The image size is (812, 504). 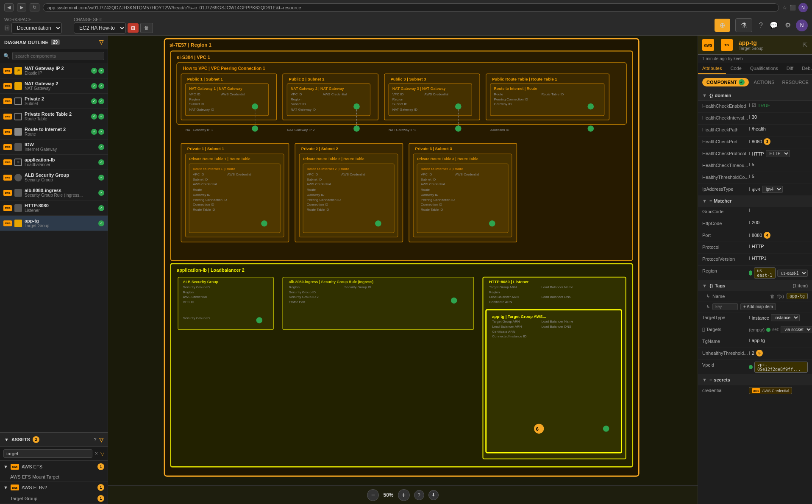 What do you see at coordinates (790, 69) in the screenshot?
I see `tab-diff: Diff` at bounding box center [790, 69].